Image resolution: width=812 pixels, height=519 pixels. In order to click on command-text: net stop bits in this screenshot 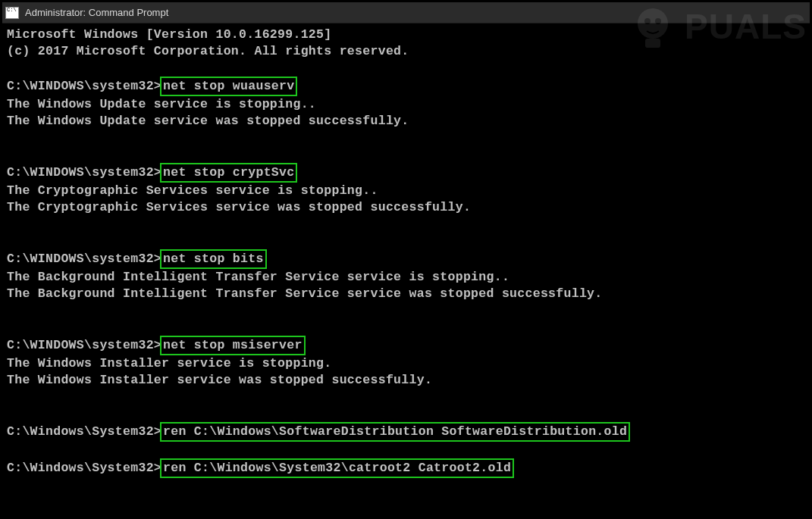, I will do `click(214, 259)`.